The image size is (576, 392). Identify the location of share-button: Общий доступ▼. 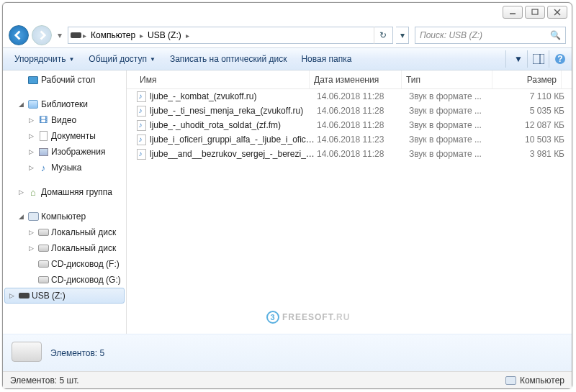
(122, 59).